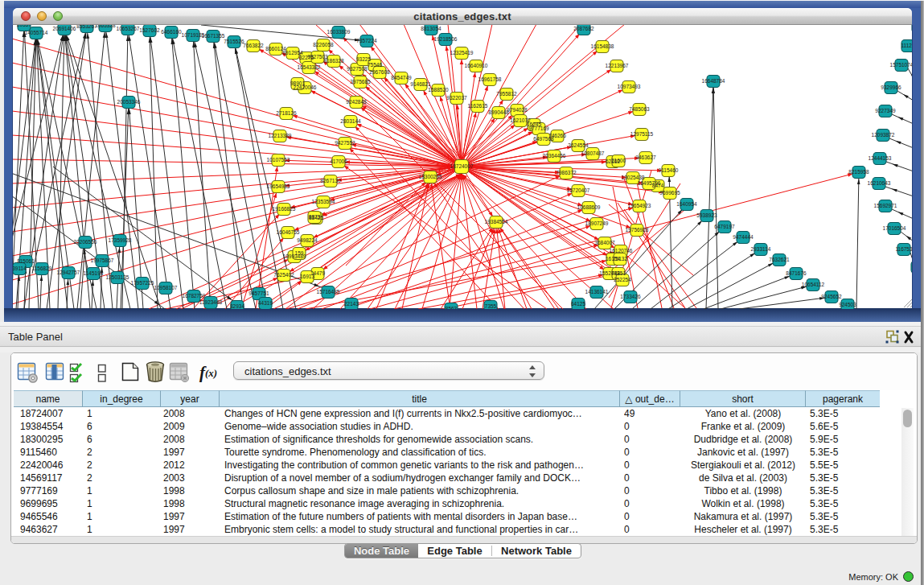 This screenshot has width=924, height=585. I want to click on svg-text: 19384554, so click(497, 222).